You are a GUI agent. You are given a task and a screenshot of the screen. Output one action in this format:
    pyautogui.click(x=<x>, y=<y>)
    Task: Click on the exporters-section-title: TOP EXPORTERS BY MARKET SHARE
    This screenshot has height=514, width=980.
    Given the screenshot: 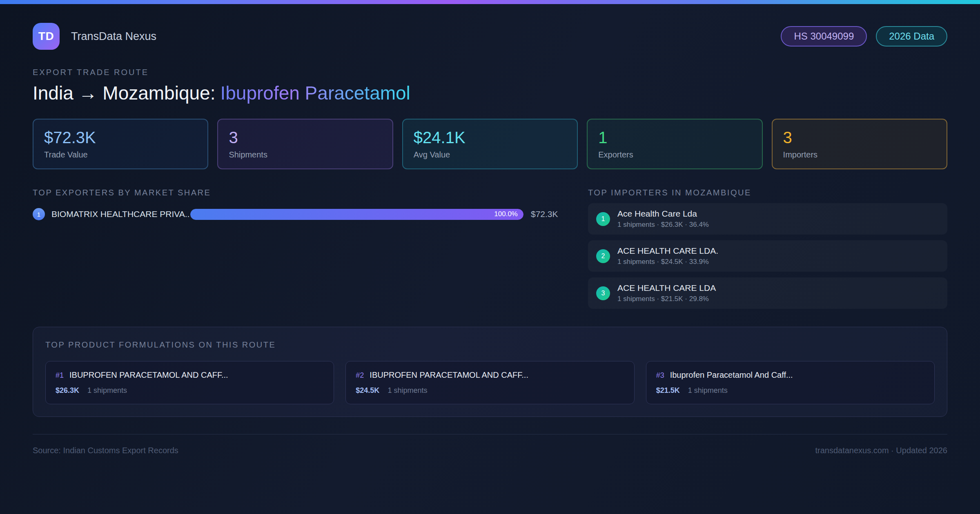 What is the action you would take?
    pyautogui.click(x=298, y=193)
    